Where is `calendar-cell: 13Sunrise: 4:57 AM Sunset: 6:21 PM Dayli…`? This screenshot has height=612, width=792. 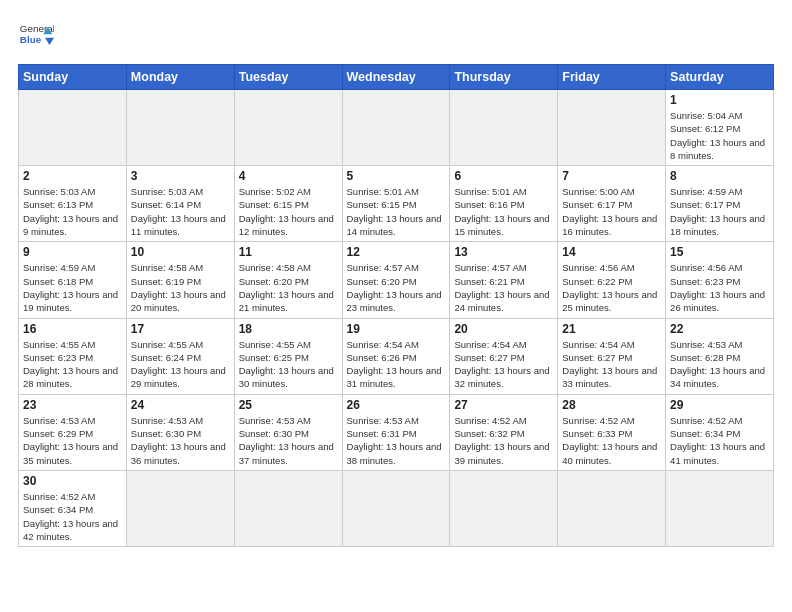 calendar-cell: 13Sunrise: 4:57 AM Sunset: 6:21 PM Dayli… is located at coordinates (504, 280).